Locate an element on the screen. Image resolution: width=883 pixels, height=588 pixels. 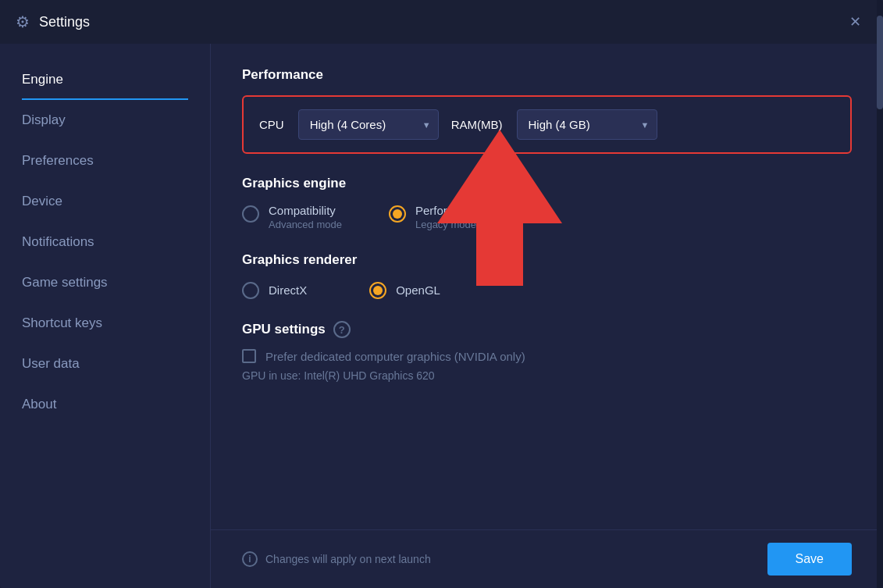
gpu-checkbox-label: Prefer dedicated computer graphics (NVID… is located at coordinates (395, 356).